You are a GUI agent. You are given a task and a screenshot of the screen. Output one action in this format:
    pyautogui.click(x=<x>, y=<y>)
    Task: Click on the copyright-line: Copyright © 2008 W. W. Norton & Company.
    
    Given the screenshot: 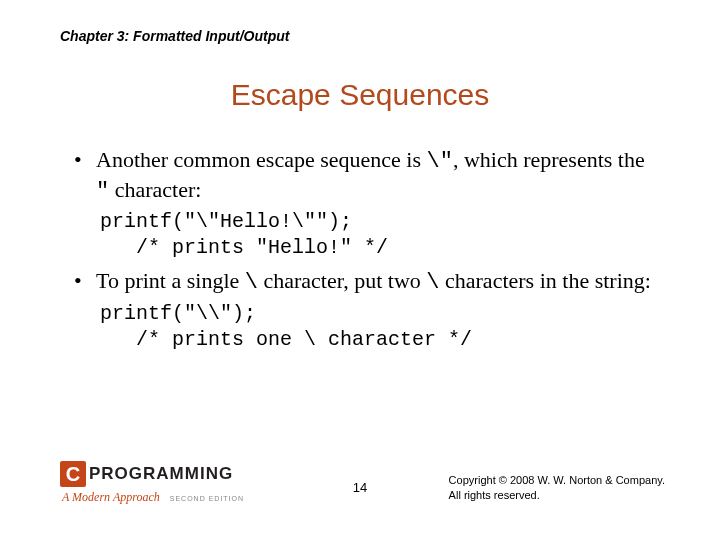 What is the action you would take?
    pyautogui.click(x=557, y=480)
    